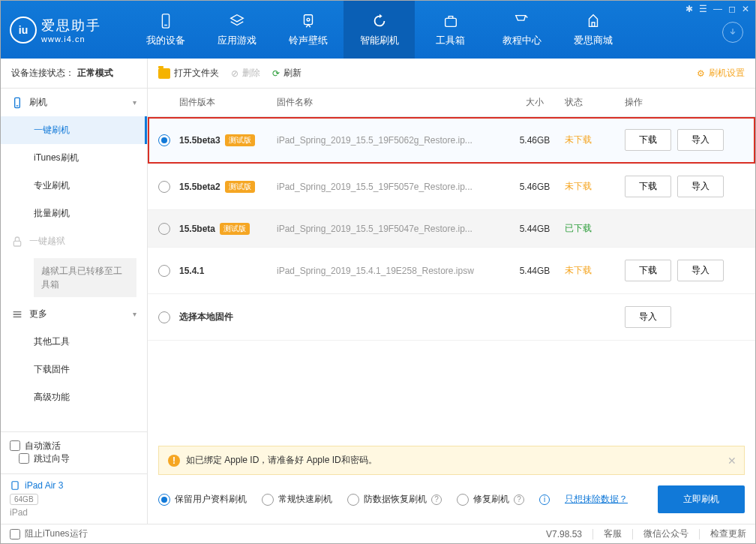  I want to click on status-label: 设备连接状态：, so click(43, 74).